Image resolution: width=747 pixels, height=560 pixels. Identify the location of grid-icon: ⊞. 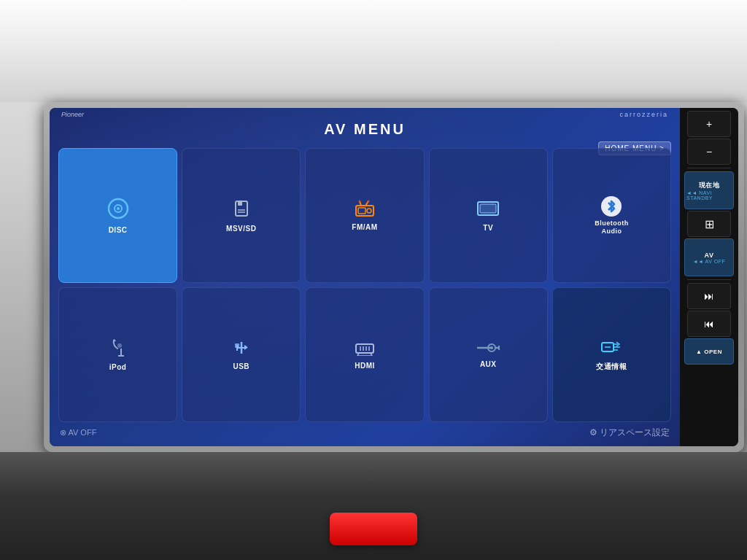
(709, 225).